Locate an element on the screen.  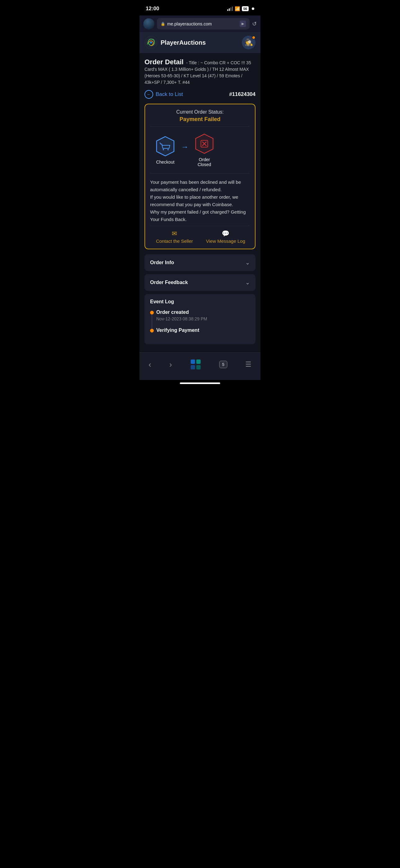
tab-cast-icon: ▶ is located at coordinates (243, 24).